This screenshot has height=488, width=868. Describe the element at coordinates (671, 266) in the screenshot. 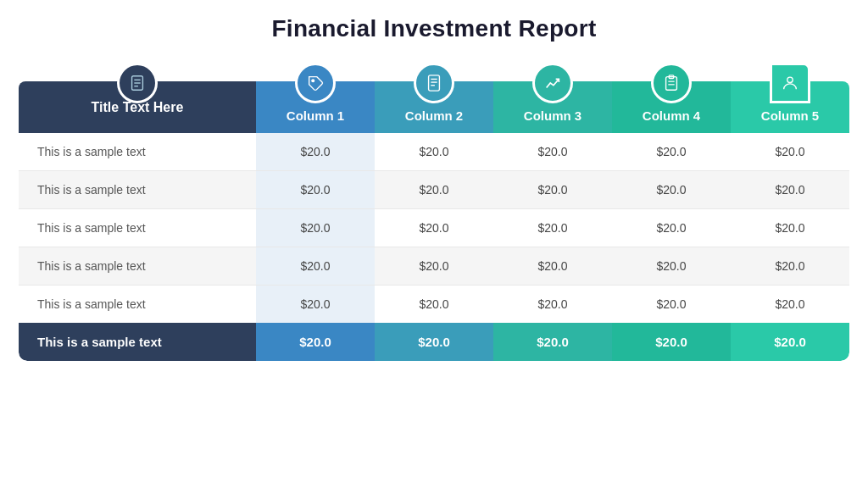

I see `row4-col4: $20.0` at that location.